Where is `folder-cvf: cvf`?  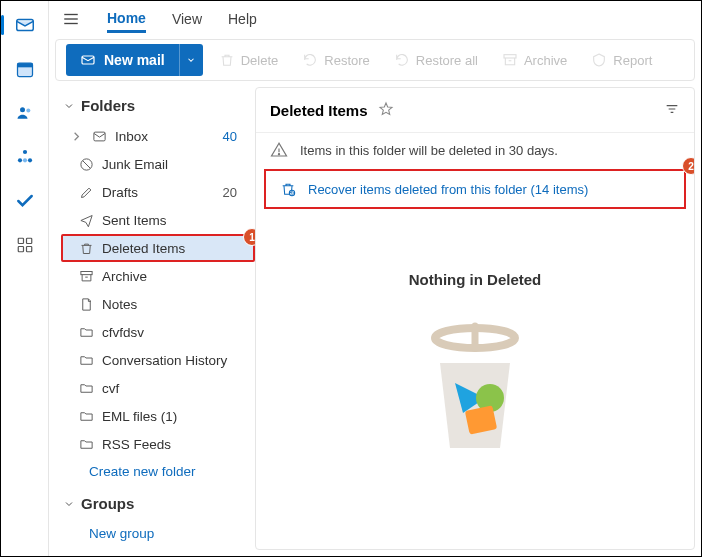 folder-cvf: cvf is located at coordinates (158, 388).